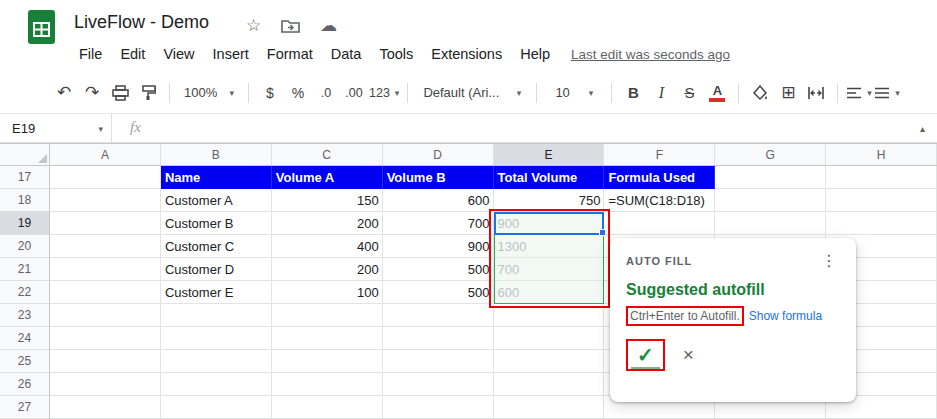 Image resolution: width=937 pixels, height=419 pixels. I want to click on bold-button: B, so click(633, 93).